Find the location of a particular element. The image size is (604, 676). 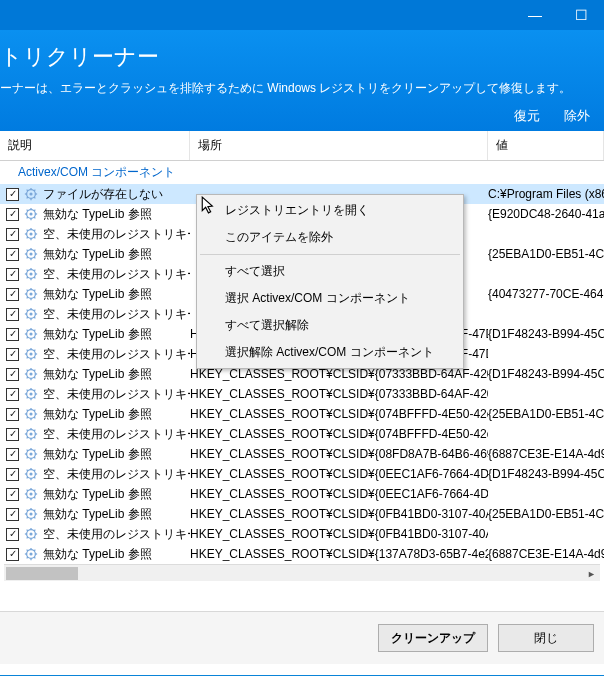

cleanup-button: クリーンアップ is located at coordinates (433, 638).